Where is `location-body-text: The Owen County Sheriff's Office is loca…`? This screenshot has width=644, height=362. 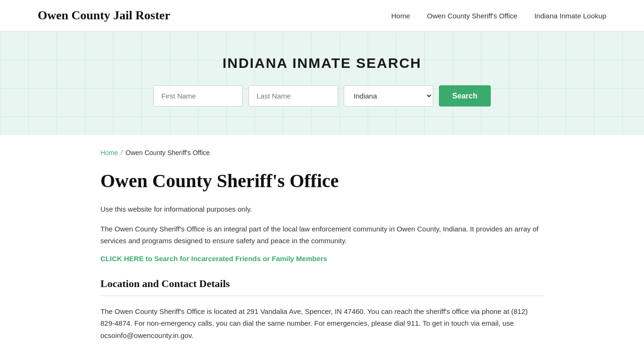
location-body-text: The Owen County Sheriff's Office is loca… is located at coordinates (322, 323).